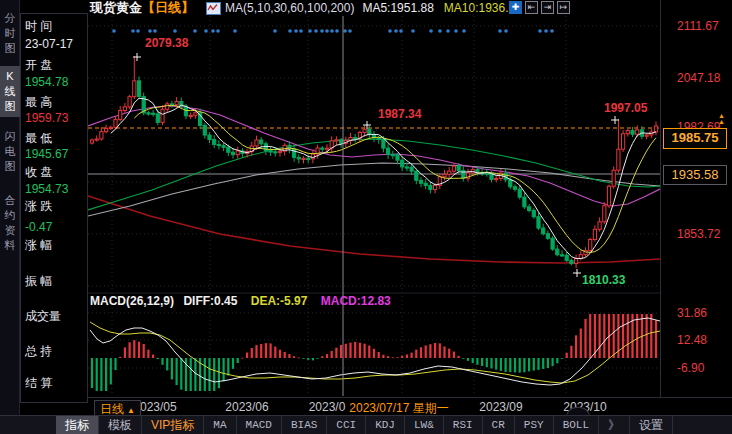  Describe the element at coordinates (424, 425) in the screenshot. I see `tab-lw: LW&` at that location.